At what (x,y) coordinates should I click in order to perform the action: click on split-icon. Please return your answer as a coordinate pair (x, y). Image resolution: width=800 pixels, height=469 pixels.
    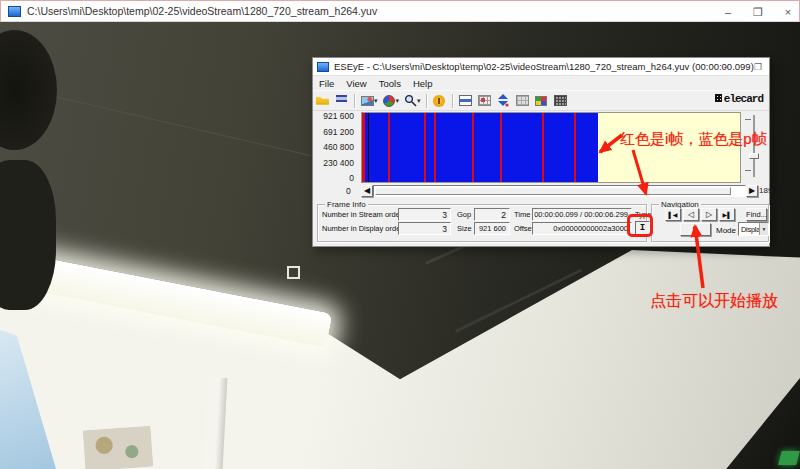
    Looking at the image, I should click on (466, 100).